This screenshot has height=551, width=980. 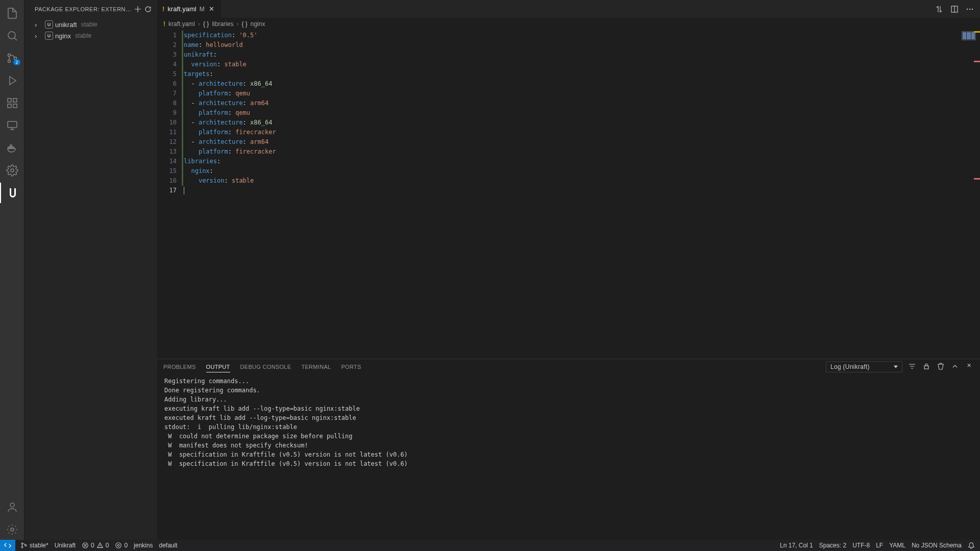 I want to click on context-name: default, so click(x=168, y=545).